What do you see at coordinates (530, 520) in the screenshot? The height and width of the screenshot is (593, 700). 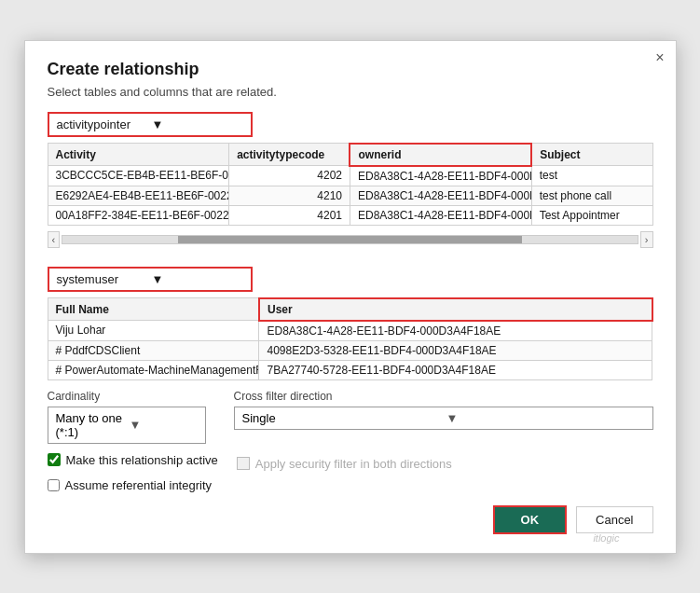 I see `ok-button: OK` at bounding box center [530, 520].